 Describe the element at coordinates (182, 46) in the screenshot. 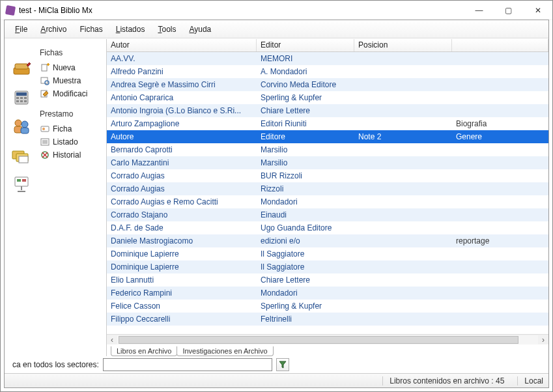

I see `col-autor: Autor` at that location.